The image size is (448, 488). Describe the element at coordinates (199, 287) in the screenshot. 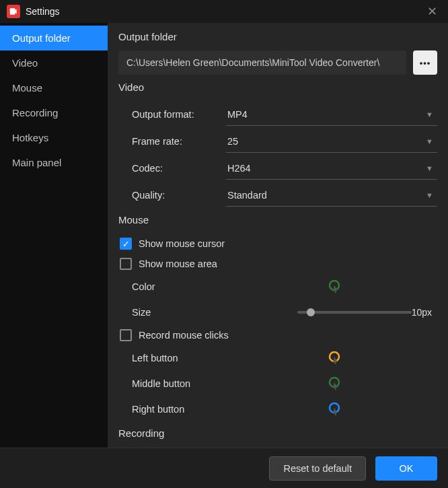

I see `mouse-area-color-label: Color` at that location.